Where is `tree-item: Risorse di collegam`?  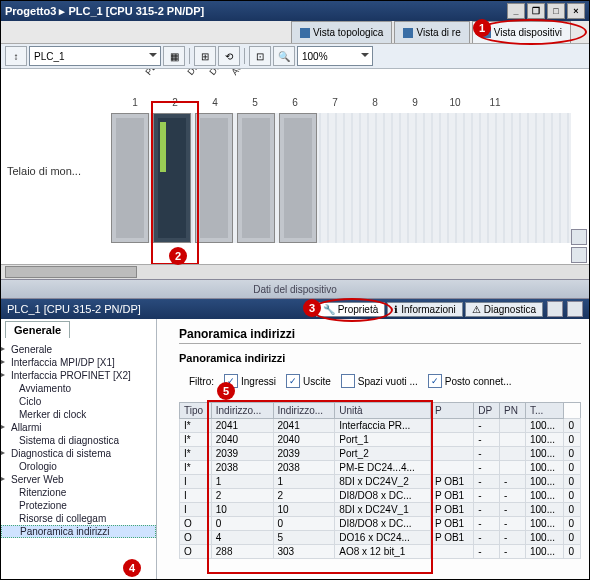
tree-item: Risorse di collegam is located at coordinates (78, 518).